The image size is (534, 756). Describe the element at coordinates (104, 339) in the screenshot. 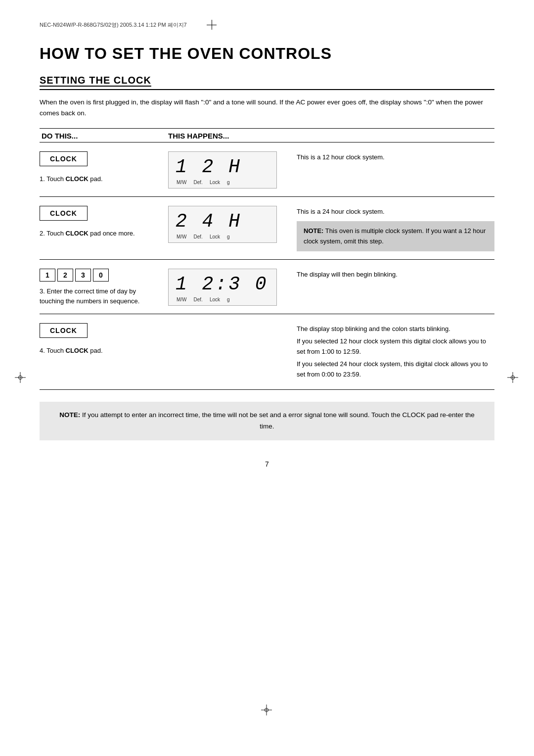

I see `do-column-4: CLOCK 4. Touch CLOCK pad.` at that location.